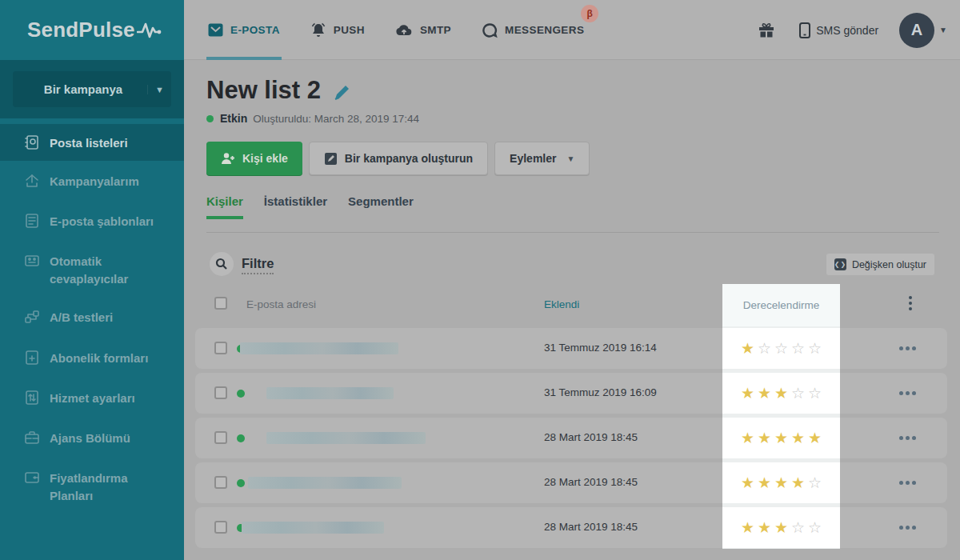 The height and width of the screenshot is (560, 960). I want to click on status-dot, so click(210, 118).